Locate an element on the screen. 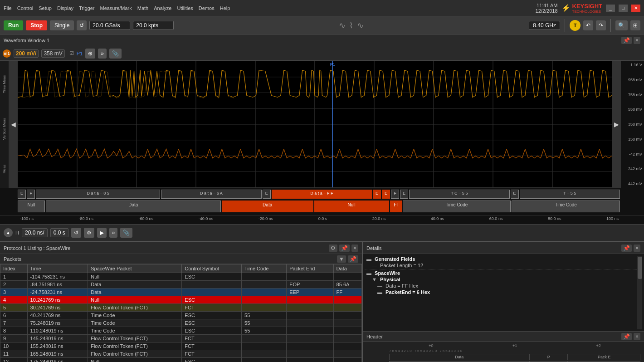  packets-title: Packets is located at coordinates (13, 259).